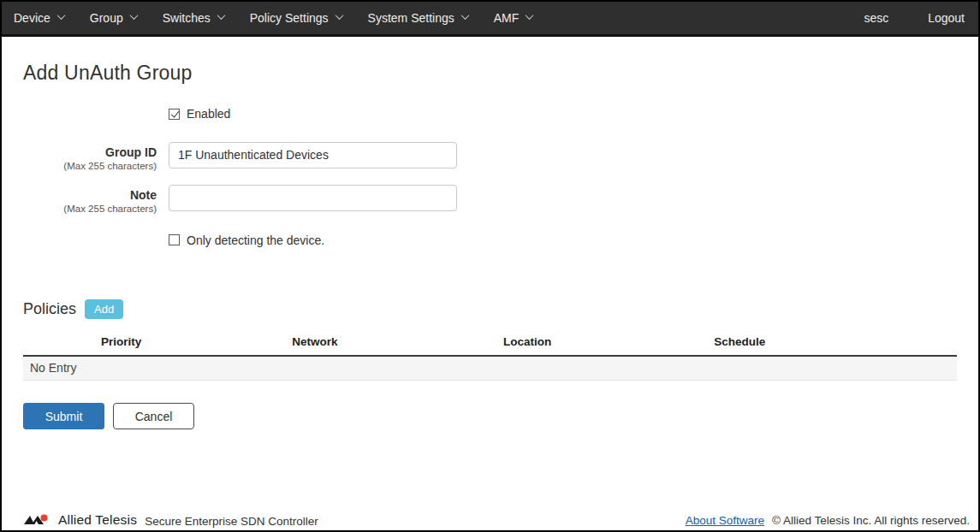  I want to click on nav-item-label: Switches, so click(187, 18).